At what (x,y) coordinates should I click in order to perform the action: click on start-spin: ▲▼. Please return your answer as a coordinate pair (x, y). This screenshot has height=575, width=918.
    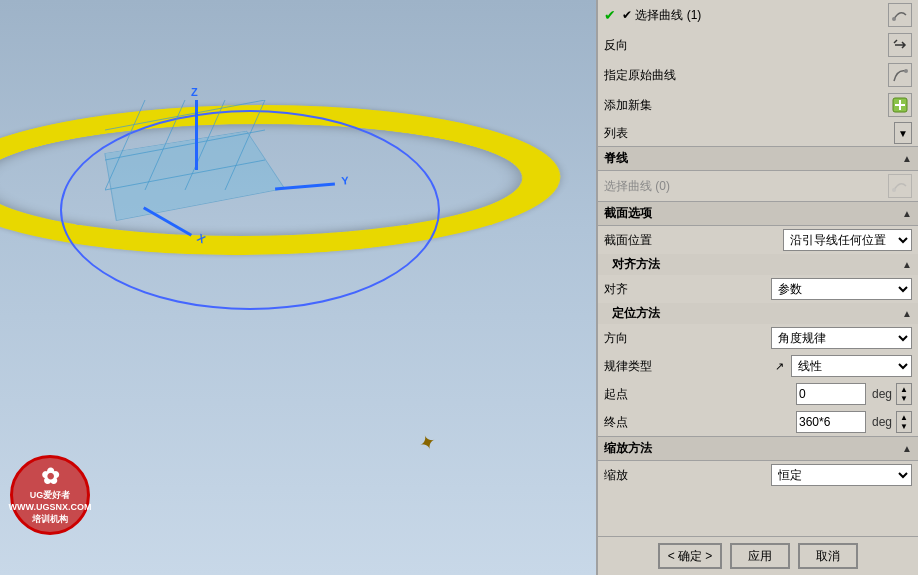
    Looking at the image, I should click on (904, 394).